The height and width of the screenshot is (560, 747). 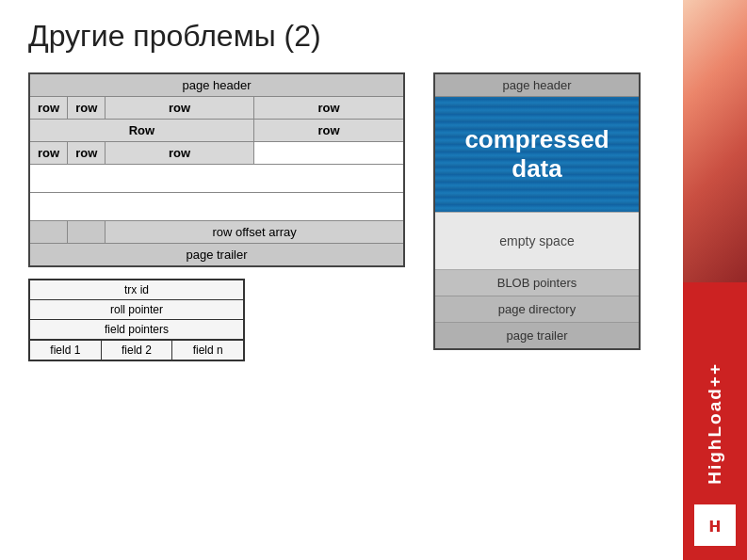 What do you see at coordinates (715, 525) in the screenshot?
I see `highload-logo: н` at bounding box center [715, 525].